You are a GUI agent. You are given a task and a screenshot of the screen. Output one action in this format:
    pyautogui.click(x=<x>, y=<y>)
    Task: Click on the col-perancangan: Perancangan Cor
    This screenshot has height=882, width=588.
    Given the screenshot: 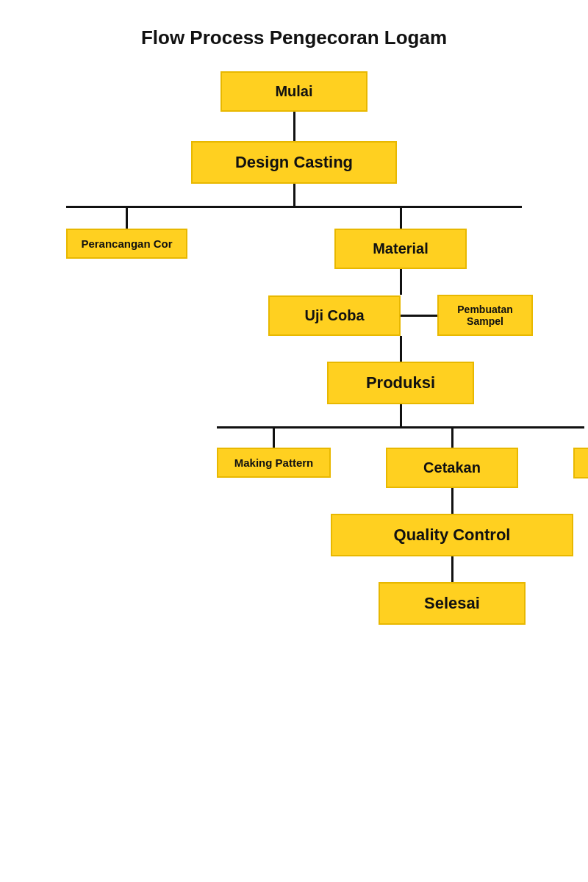 What is the action you would take?
    pyautogui.click(x=126, y=234)
    